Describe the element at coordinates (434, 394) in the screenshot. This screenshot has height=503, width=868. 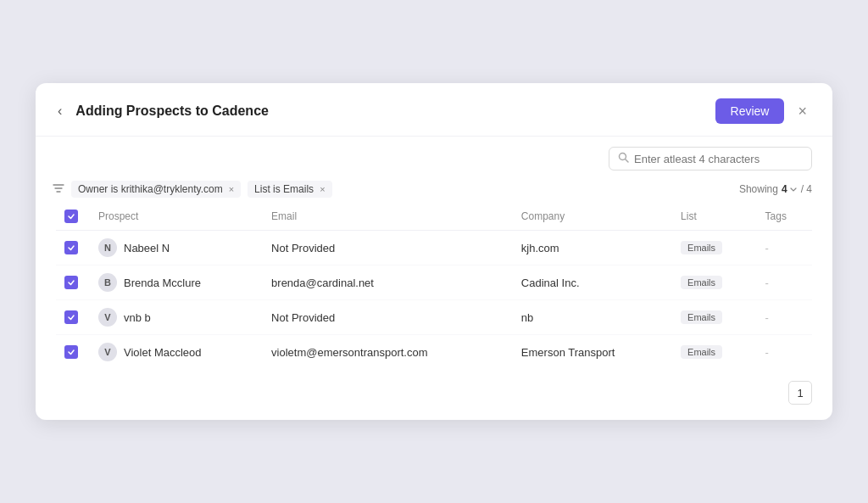
I see `pagination: 1` at that location.